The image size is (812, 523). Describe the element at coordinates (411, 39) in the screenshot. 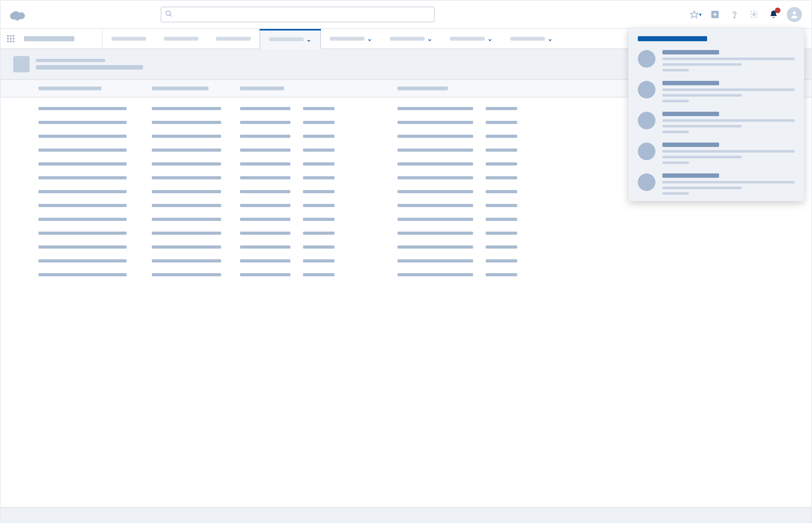

I see `nav-tab-5: ⌄` at that location.